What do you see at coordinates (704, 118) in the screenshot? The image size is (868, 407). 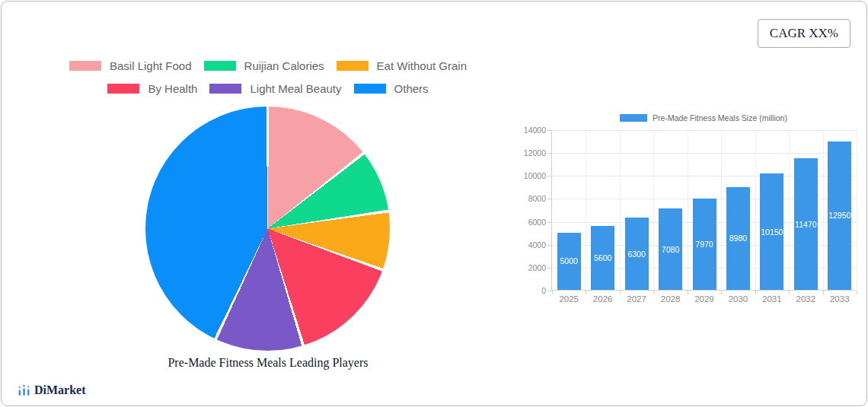 I see `bar-chart-legend: Pre-Made Fitness Meals Size (million)` at bounding box center [704, 118].